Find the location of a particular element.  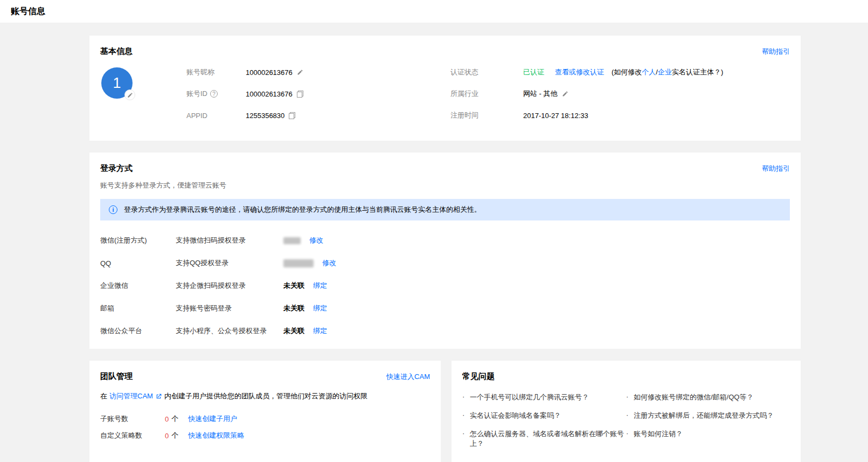

view-modify-auth-link: 查看或修改认证 is located at coordinates (580, 72).